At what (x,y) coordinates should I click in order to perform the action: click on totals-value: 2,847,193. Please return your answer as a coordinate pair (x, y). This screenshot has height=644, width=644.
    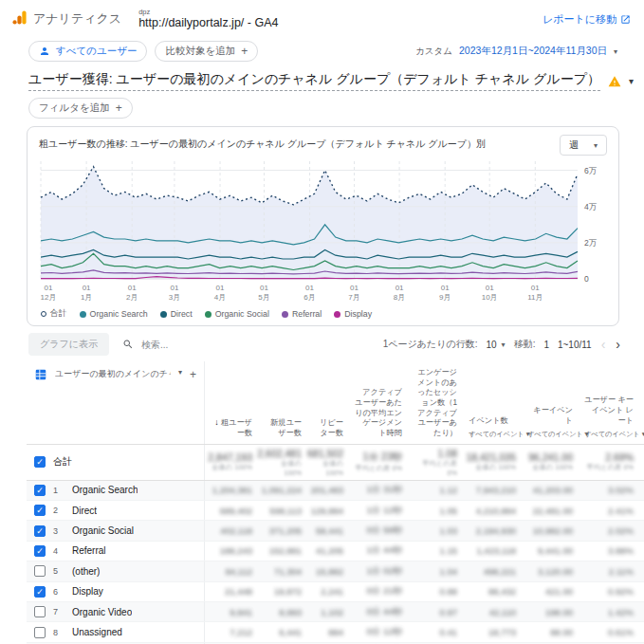
    Looking at the image, I should click on (230, 457).